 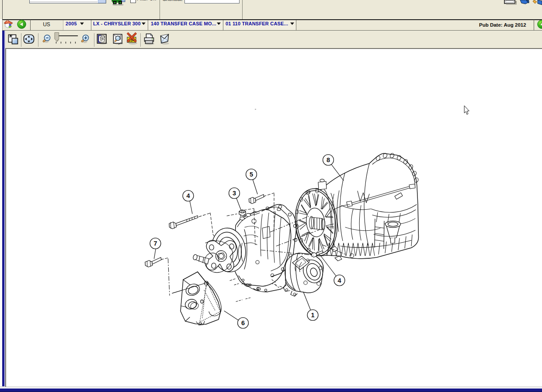 What do you see at coordinates (251, 174) in the screenshot?
I see `svg-text: 5` at bounding box center [251, 174].